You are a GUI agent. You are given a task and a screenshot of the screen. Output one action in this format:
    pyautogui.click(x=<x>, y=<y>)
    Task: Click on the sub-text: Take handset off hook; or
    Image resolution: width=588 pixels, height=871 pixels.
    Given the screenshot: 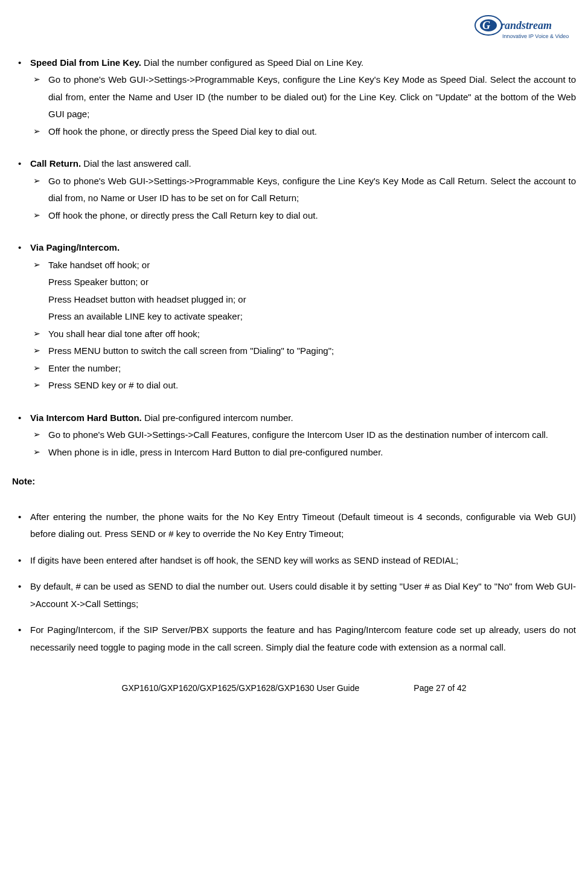 What is the action you would take?
    pyautogui.click(x=99, y=265)
    